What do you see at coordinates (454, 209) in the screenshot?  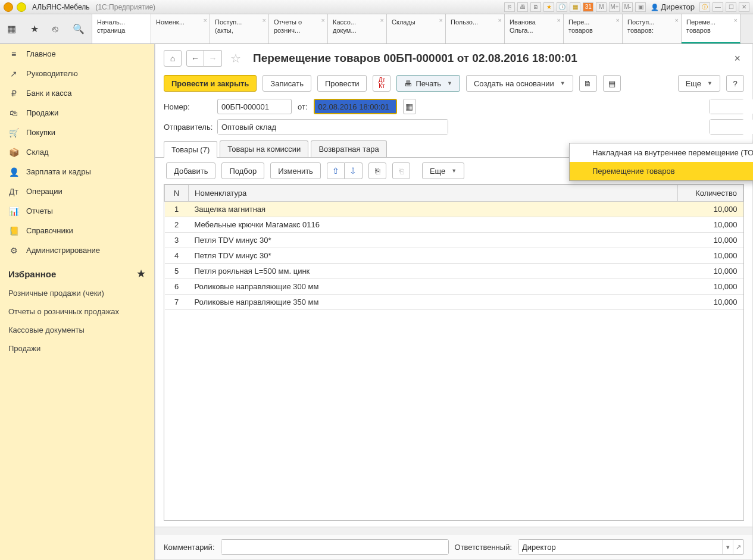 I see `table-row: 1Защелка магнитная10,000` at bounding box center [454, 209].